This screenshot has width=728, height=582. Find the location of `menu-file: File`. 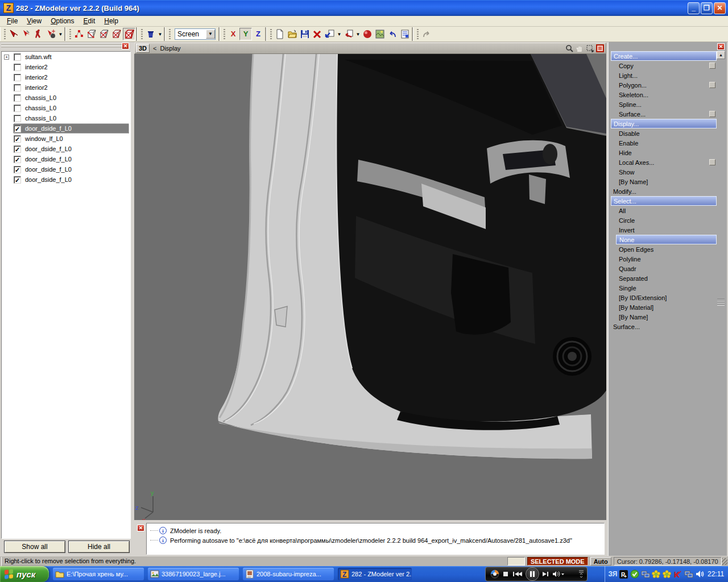

menu-file: File is located at coordinates (13, 21).